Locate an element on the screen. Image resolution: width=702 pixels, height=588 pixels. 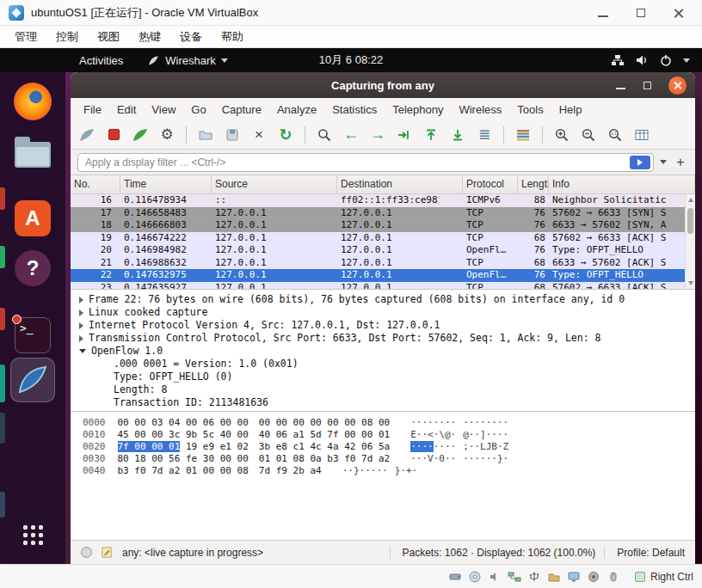
dock-item-firefox is located at coordinates (33, 101).